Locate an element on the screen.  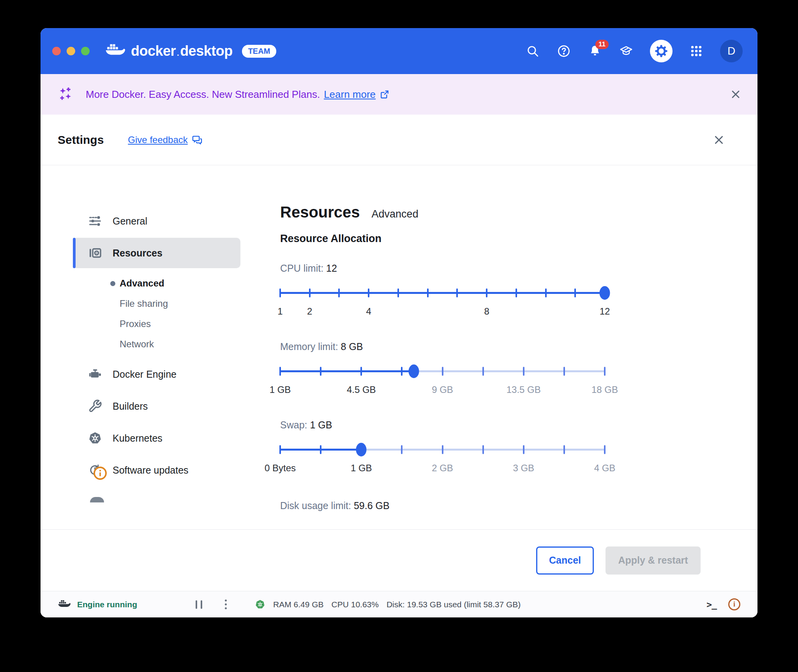
search-button is located at coordinates (533, 51).